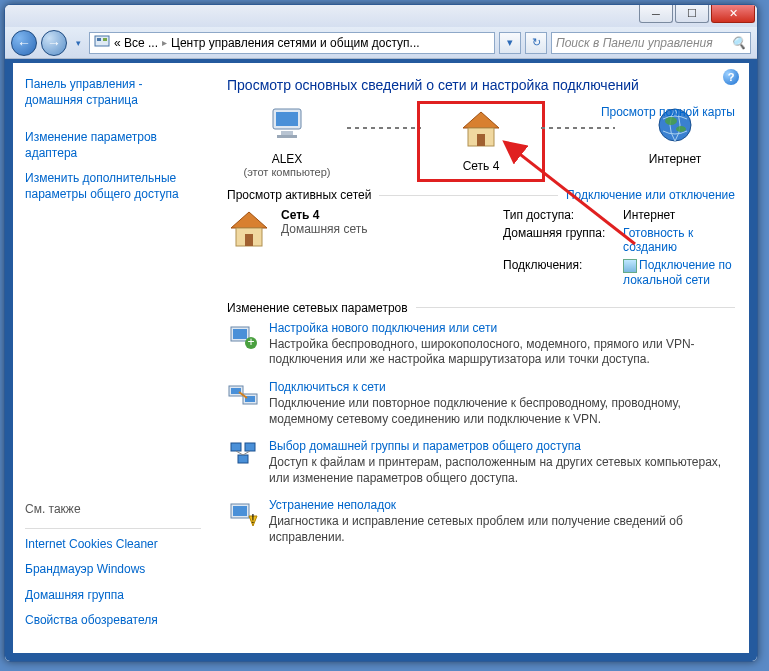 This screenshot has height=671, width=769. Describe the element at coordinates (357, 250) in the screenshot. I see `active-network-left: Сеть 4 Домашняя сеть` at that location.